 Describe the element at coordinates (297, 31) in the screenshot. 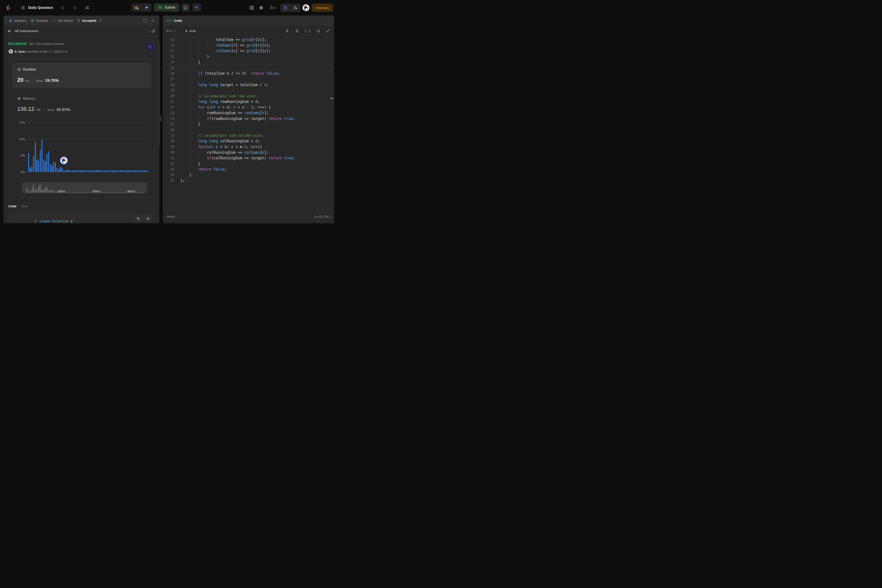

I see `bookmark-icon` at that location.